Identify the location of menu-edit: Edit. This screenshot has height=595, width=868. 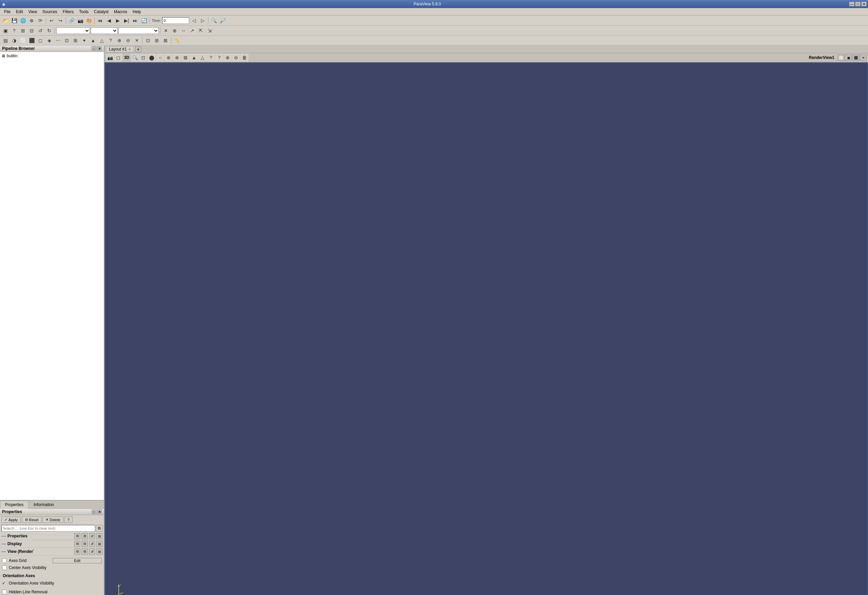
(19, 12).